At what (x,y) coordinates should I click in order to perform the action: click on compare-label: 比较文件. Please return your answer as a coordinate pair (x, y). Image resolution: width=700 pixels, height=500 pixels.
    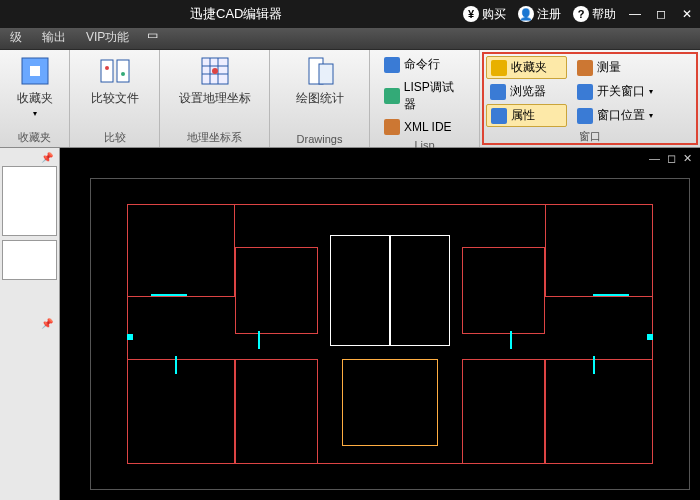
    Looking at the image, I should click on (115, 98).